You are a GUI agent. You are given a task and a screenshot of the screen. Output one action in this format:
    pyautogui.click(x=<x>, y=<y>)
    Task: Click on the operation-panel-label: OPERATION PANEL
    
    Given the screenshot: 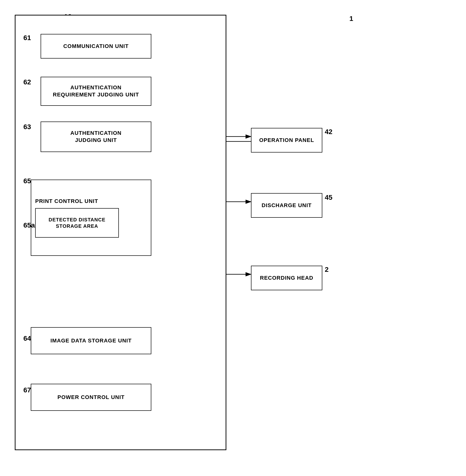 What is the action you would take?
    pyautogui.click(x=286, y=140)
    